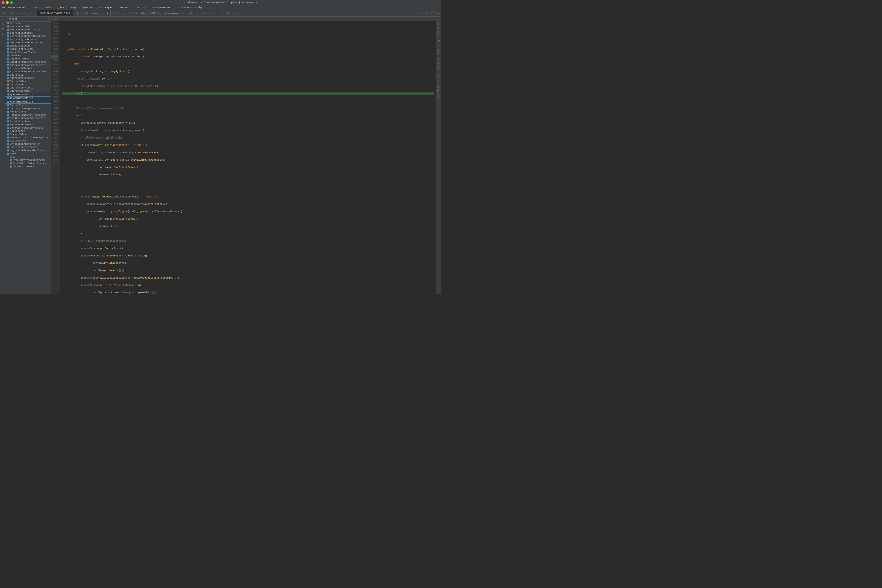 The image size is (882, 588). Describe the element at coordinates (164, 8) in the screenshot. I see `menu-class: QuorumPeerMain1` at that location.